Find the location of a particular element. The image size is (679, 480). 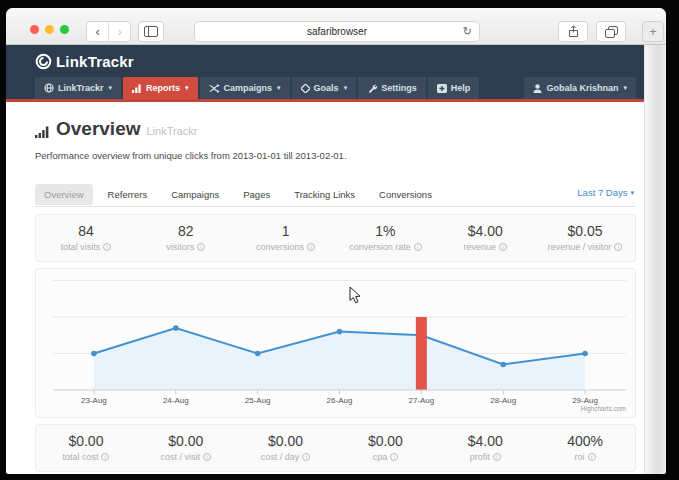

stat-visitors: 82 visitors is located at coordinates (186, 238).